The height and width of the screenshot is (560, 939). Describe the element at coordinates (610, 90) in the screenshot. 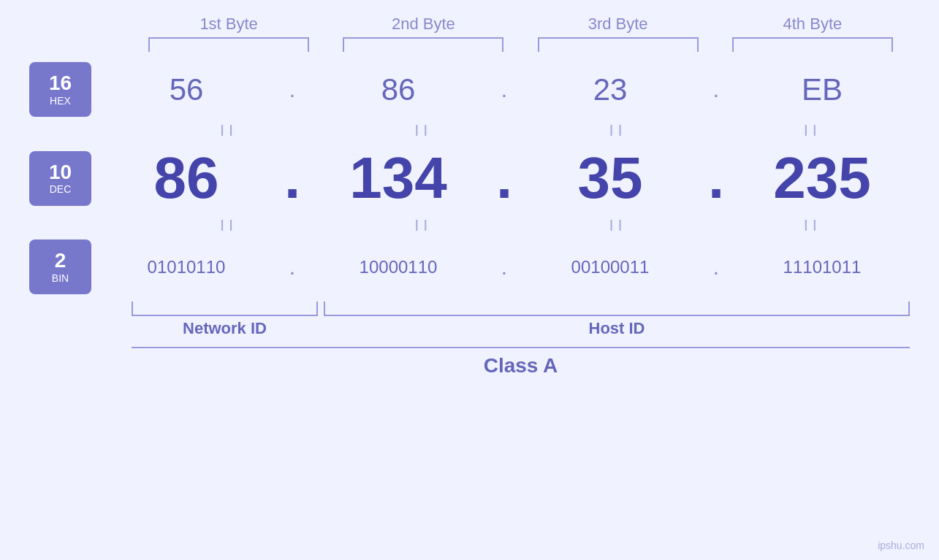

I see `hex-byte3: 23` at that location.